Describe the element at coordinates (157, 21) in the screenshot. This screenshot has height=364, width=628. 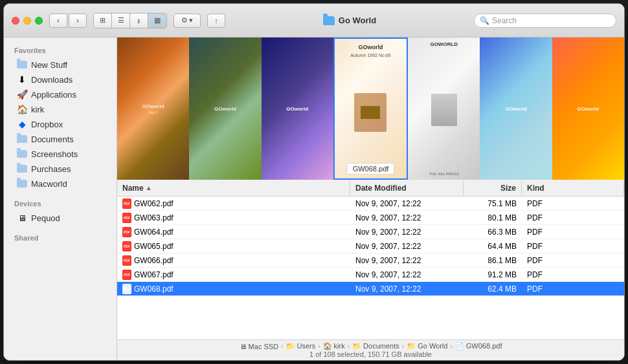
I see `gallery-view-button: ▦` at that location.